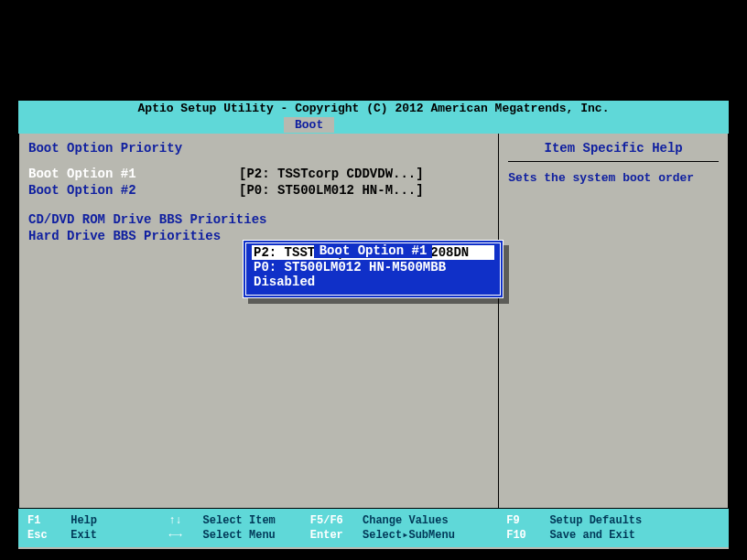 This screenshot has height=560, width=747. What do you see at coordinates (254, 535) in the screenshot?
I see `label-select-menu: Select Menu` at bounding box center [254, 535].